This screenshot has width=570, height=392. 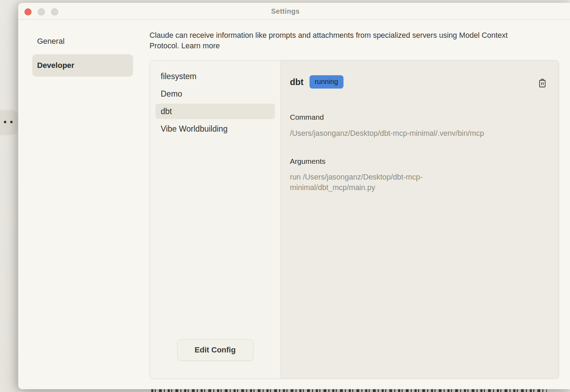 I want to click on sidebar-item-general: General, so click(x=83, y=41).